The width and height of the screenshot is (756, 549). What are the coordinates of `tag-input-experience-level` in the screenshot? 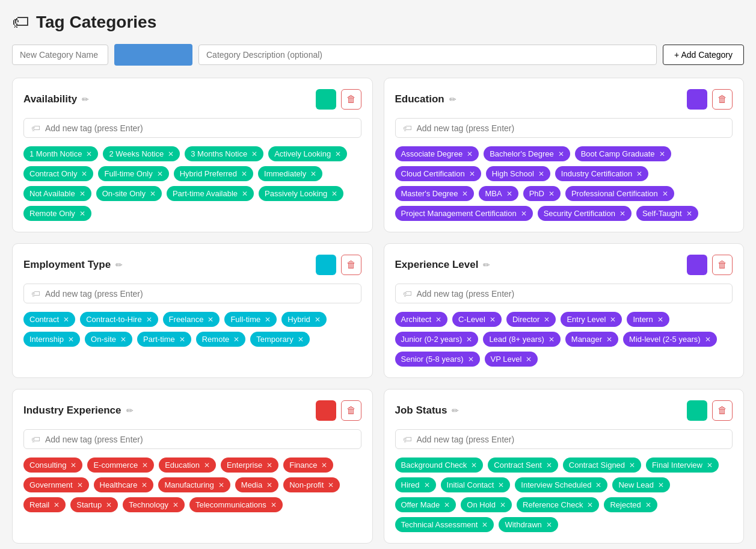 It's located at (571, 294).